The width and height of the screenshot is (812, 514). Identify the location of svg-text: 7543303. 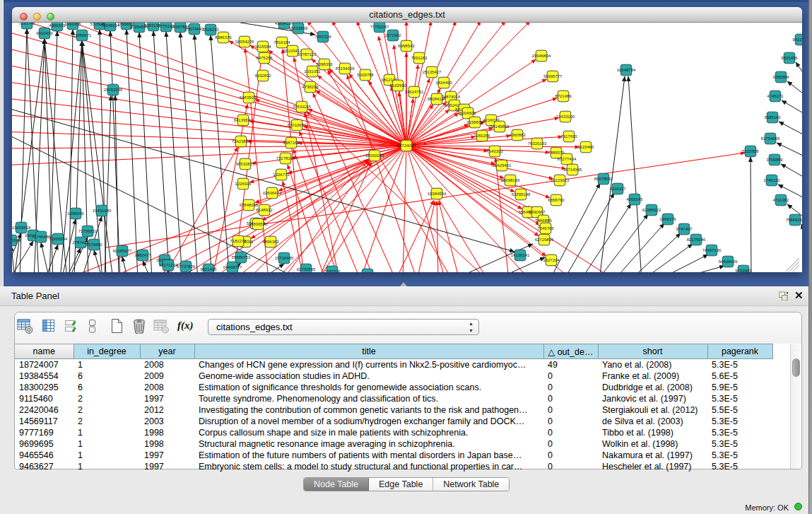
(495, 151).